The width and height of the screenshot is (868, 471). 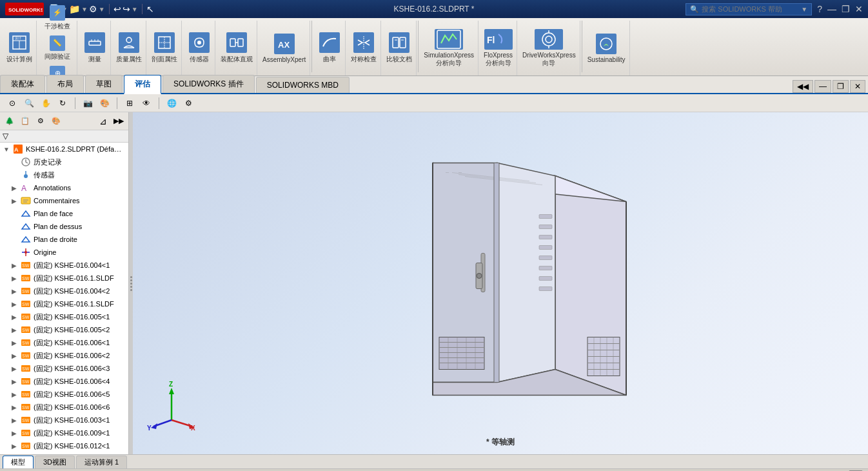 What do you see at coordinates (172, 103) in the screenshot?
I see `view-color-button: 🌐` at bounding box center [172, 103].